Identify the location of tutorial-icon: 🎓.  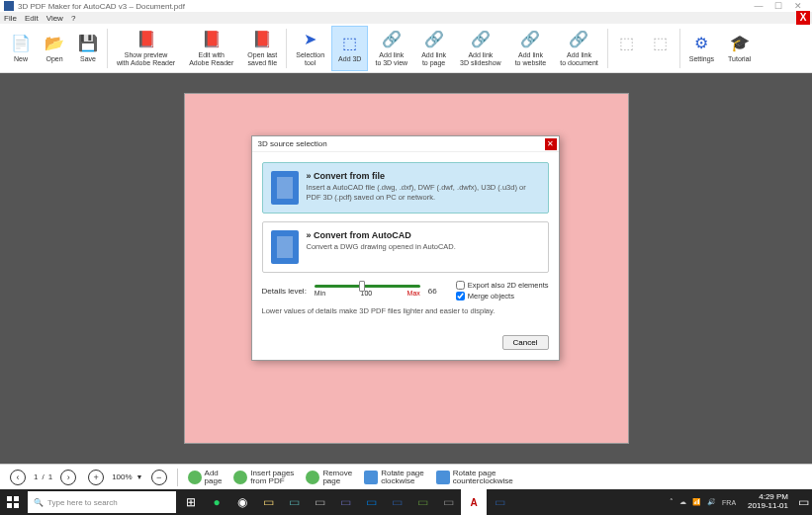
(740, 43).